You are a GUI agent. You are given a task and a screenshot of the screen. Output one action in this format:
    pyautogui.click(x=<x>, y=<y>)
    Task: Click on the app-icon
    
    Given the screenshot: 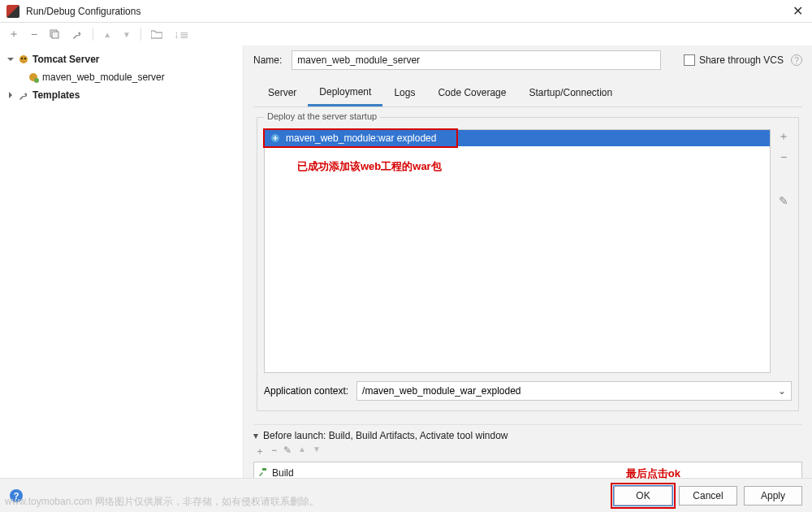 What is the action you would take?
    pyautogui.click(x=13, y=11)
    